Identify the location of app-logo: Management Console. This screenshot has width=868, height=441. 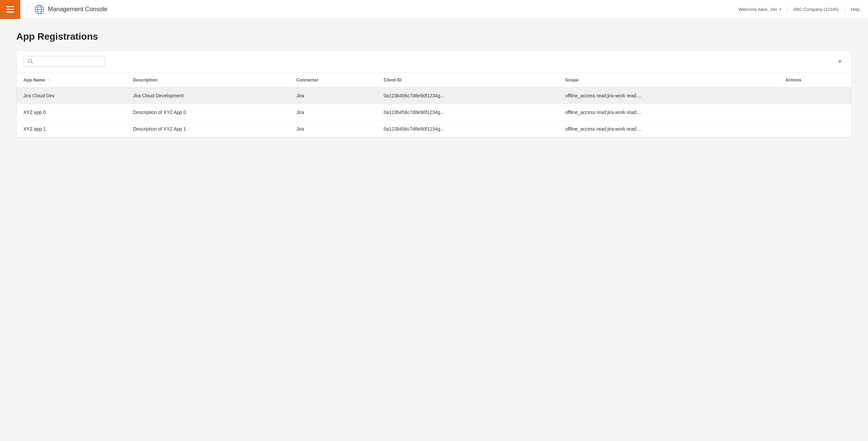
(71, 9).